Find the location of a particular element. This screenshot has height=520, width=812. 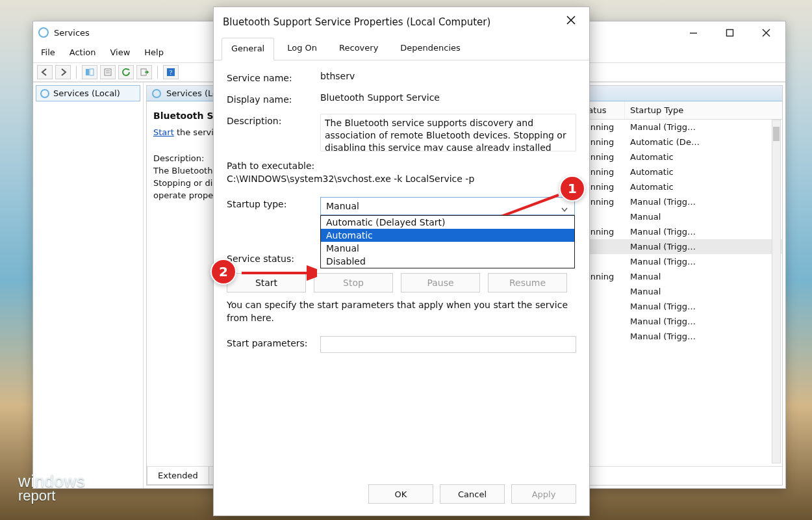

tab-extended: Extended is located at coordinates (178, 476).